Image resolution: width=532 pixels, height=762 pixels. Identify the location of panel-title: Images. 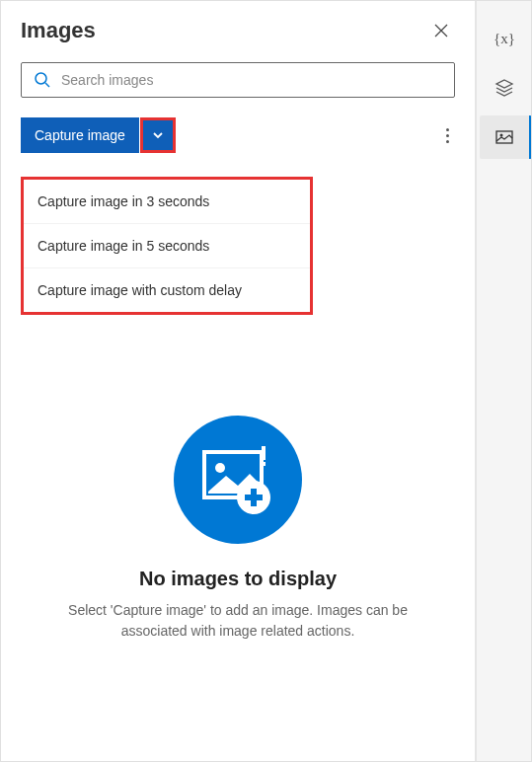
(58, 31).